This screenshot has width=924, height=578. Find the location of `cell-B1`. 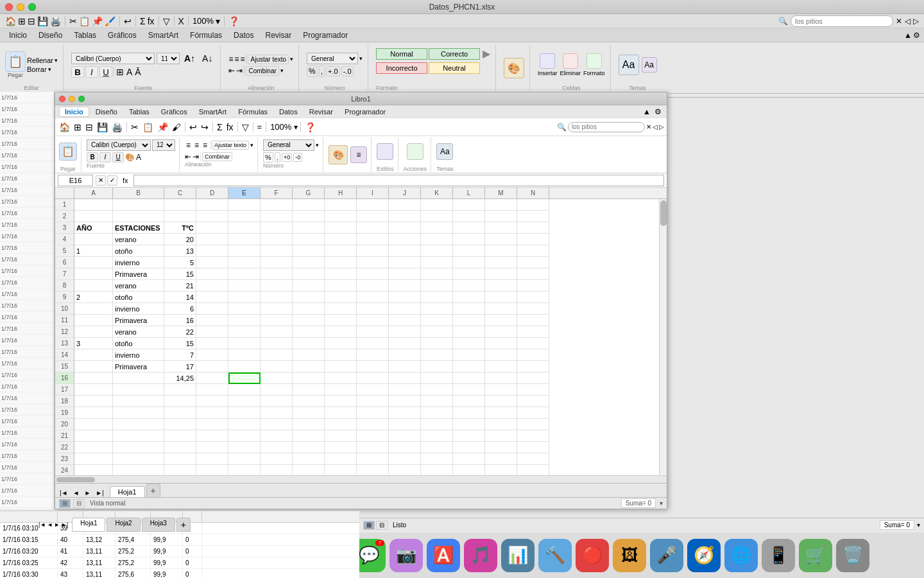

cell-B1 is located at coordinates (139, 205).